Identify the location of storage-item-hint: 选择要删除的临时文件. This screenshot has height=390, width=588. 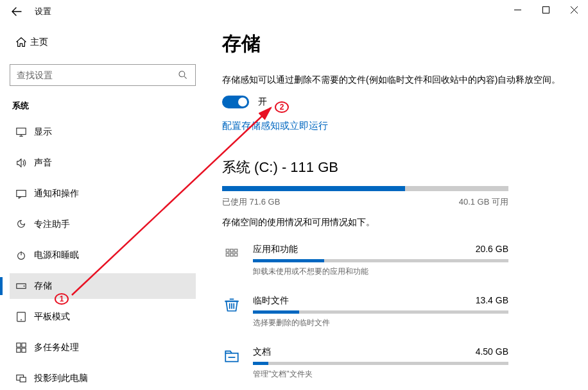
(381, 323).